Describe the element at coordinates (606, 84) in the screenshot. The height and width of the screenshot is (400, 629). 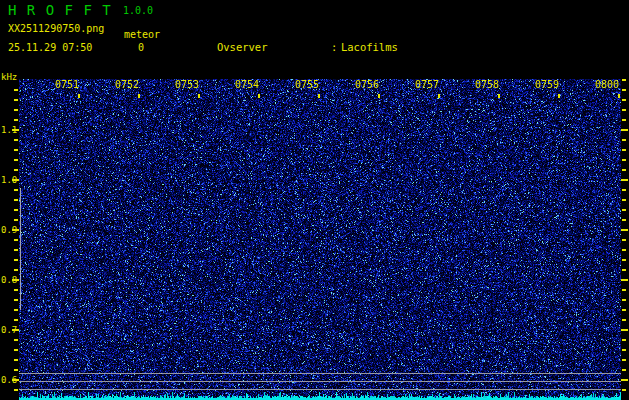
I see `time-tick-label: 0800` at that location.